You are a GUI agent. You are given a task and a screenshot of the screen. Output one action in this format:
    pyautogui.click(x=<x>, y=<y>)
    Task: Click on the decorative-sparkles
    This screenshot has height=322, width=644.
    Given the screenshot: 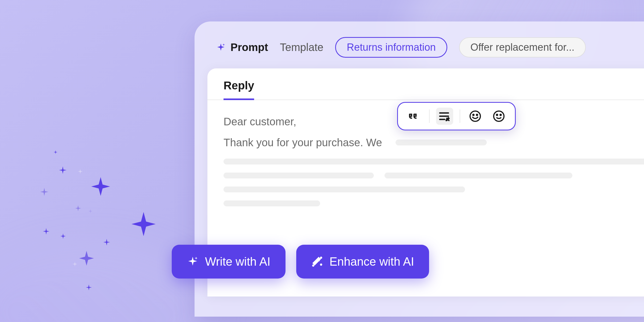 What is the action you would take?
    pyautogui.click(x=115, y=217)
    